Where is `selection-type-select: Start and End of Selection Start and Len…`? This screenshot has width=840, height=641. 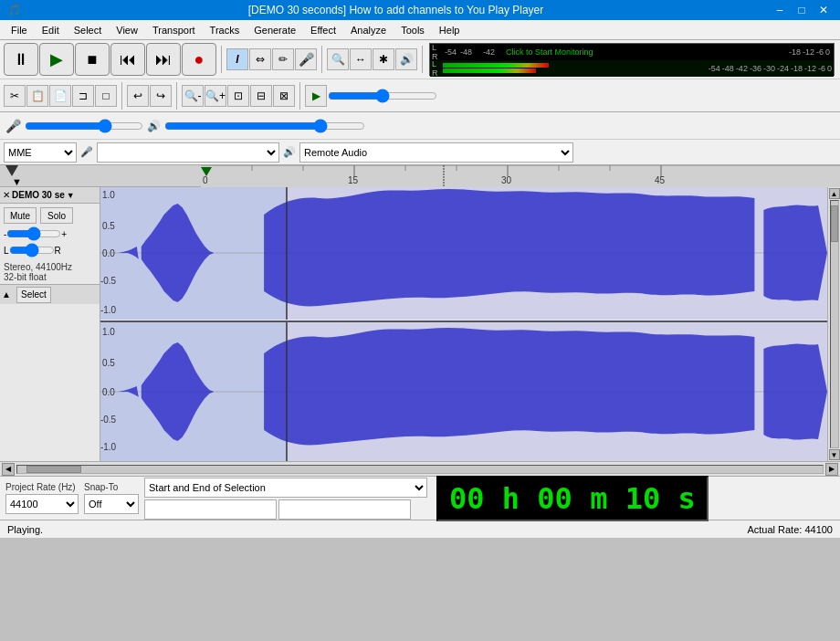
selection-type-select: Start and End of Selection Start and Len… is located at coordinates (286, 488).